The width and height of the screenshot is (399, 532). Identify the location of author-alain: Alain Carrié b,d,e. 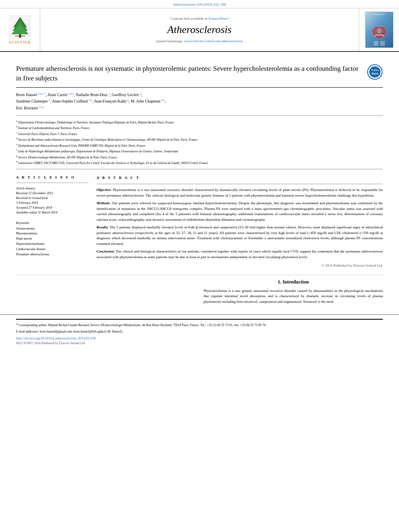
(60, 95).